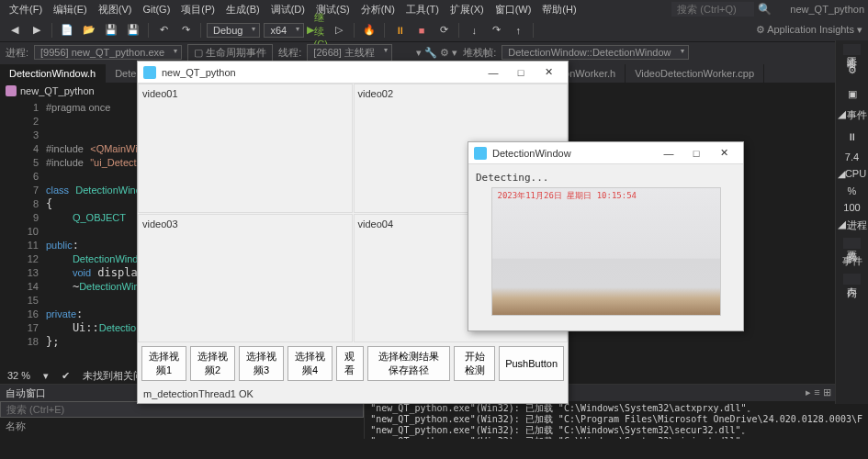 This screenshot has width=868, height=459. I want to click on cpu-label: ◢CPU, so click(852, 174).